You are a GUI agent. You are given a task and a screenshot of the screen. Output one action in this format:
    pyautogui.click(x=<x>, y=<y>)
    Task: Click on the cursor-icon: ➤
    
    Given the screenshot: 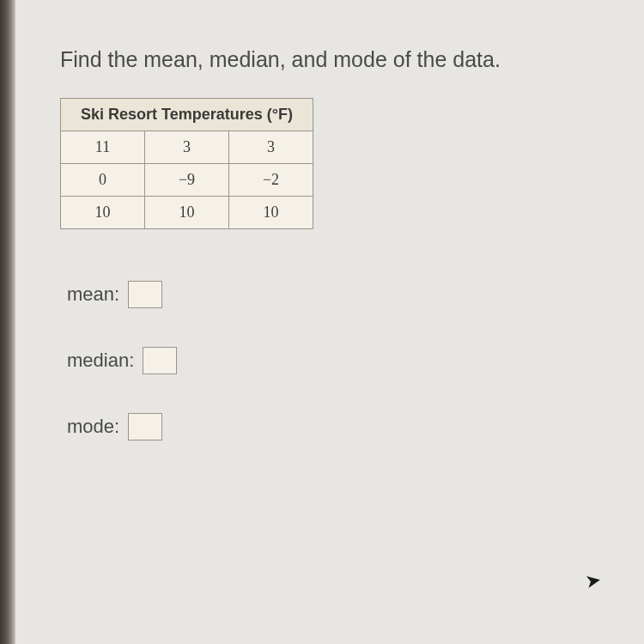 What is the action you would take?
    pyautogui.click(x=593, y=582)
    